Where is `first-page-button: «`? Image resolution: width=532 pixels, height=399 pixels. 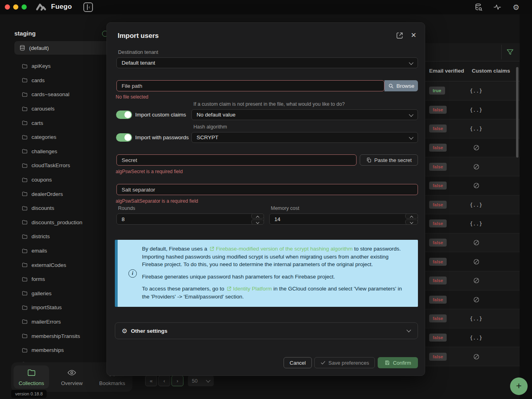
first-page-button: « is located at coordinates (151, 381).